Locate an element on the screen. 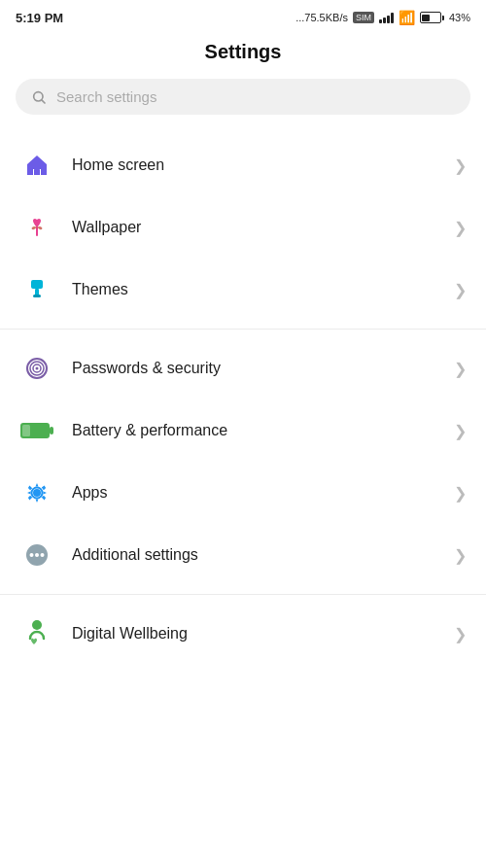 The width and height of the screenshot is (486, 868). settings-item-apps: Apps ❯ is located at coordinates (243, 493).